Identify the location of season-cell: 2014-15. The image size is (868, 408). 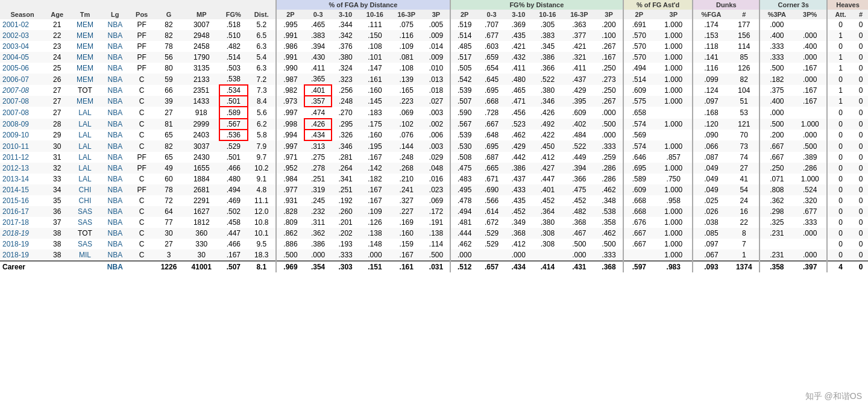
(22, 190).